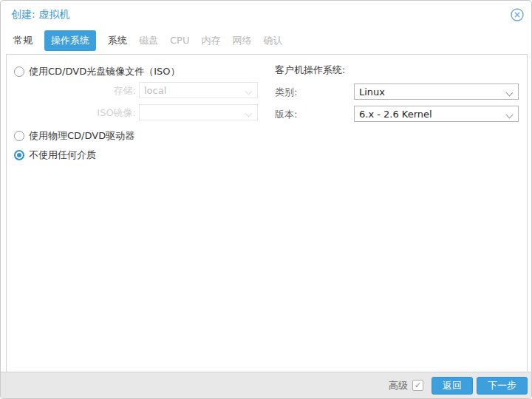 This screenshot has height=399, width=532. I want to click on radio-use-iso: 使用CD/DVD光盘镜像文件（ISO）, so click(97, 72).